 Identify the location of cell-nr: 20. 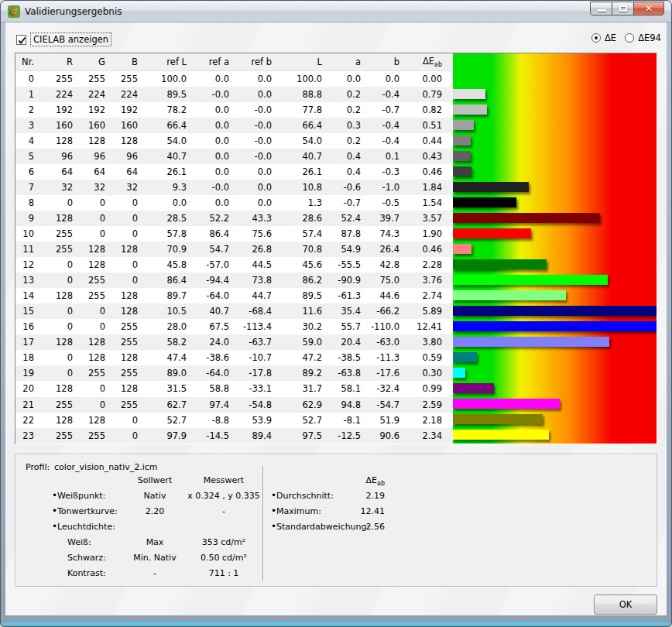
(25, 389).